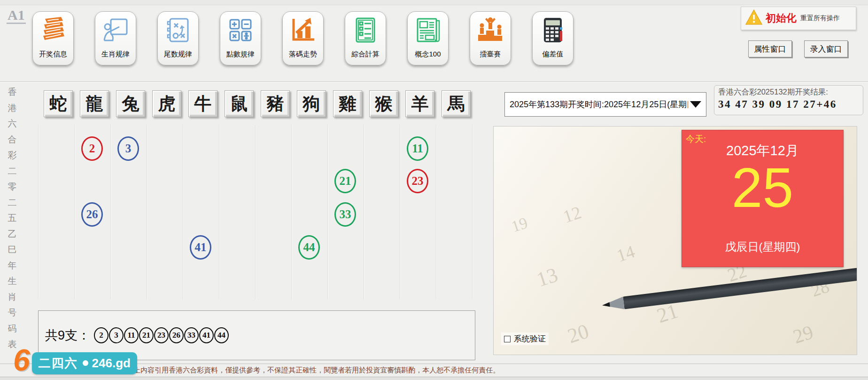 This screenshot has width=868, height=380. Describe the element at coordinates (12, 140) in the screenshot. I see `vertical-title-char: 合` at that location.